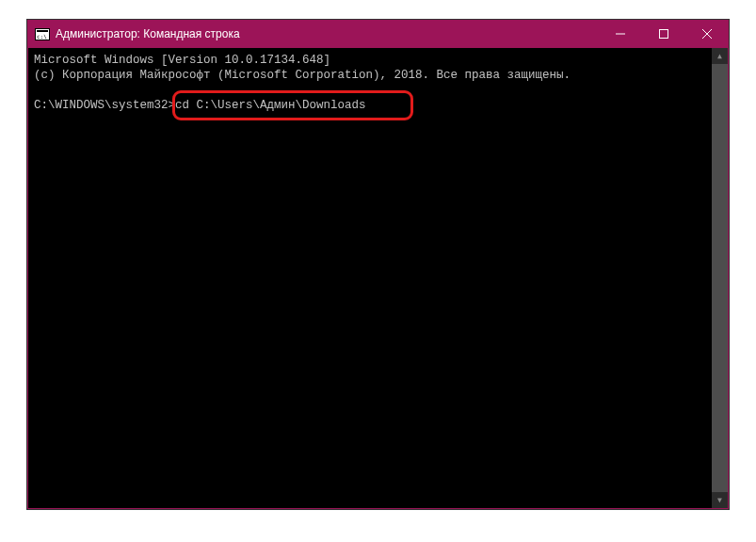  What do you see at coordinates (271, 105) in the screenshot?
I see `command-input: cd C:\Users\Админ\Downloads` at bounding box center [271, 105].